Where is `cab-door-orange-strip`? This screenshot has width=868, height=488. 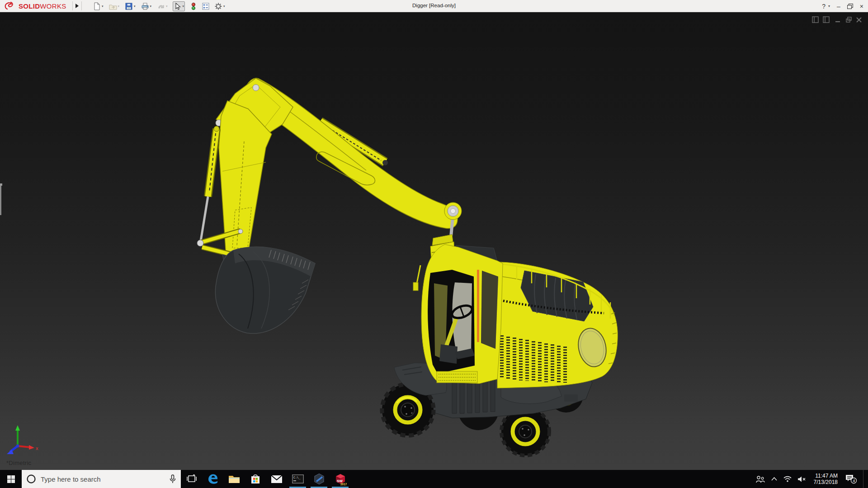 cab-door-orange-strip is located at coordinates (478, 306).